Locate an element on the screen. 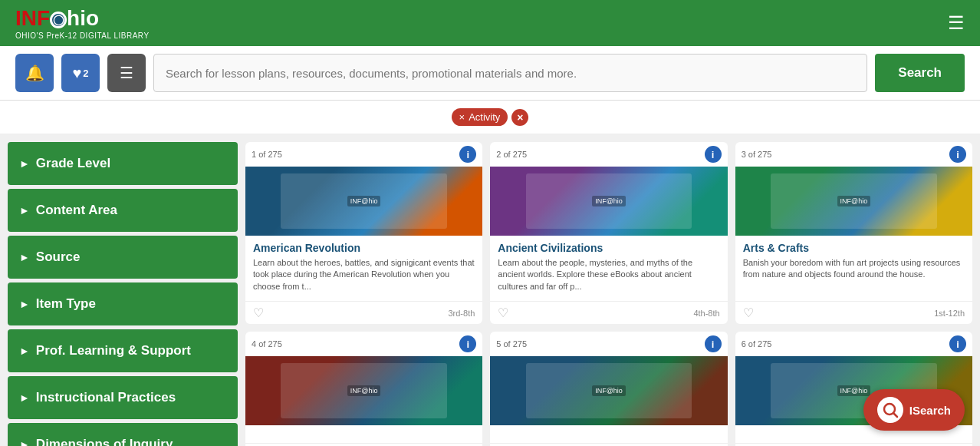 Image resolution: width=980 pixels, height=446 pixels. header: INF◯hio OHIO'S PreK-12 DIGITAL LIBRARY ☰ is located at coordinates (490, 23).